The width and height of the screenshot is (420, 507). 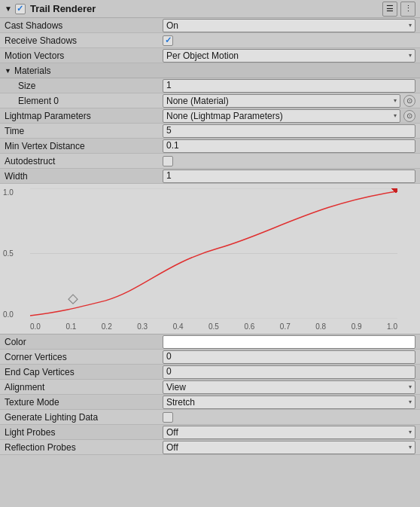 I want to click on element0-label: Element 0, so click(x=84, y=101).